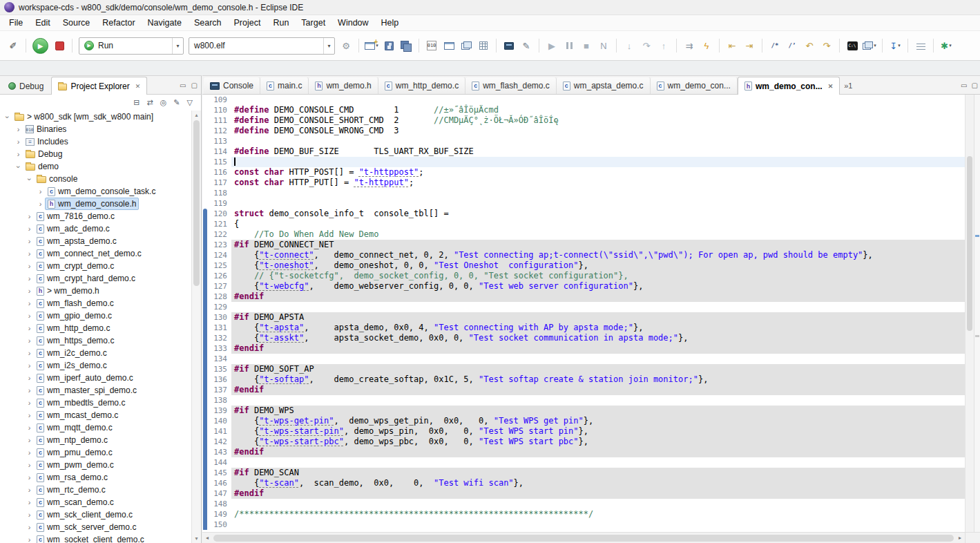 This screenshot has height=543, width=980. I want to click on tree-item: ›wm_rsa_demo.c, so click(95, 477).